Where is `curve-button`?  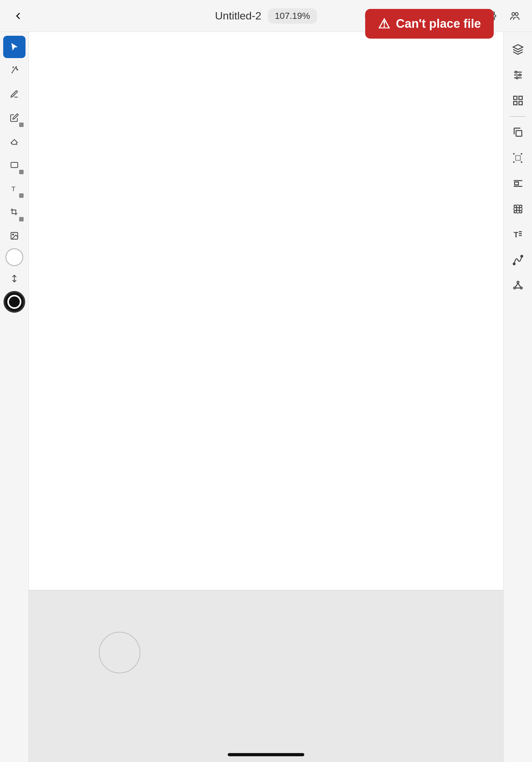 curve-button is located at coordinates (518, 260).